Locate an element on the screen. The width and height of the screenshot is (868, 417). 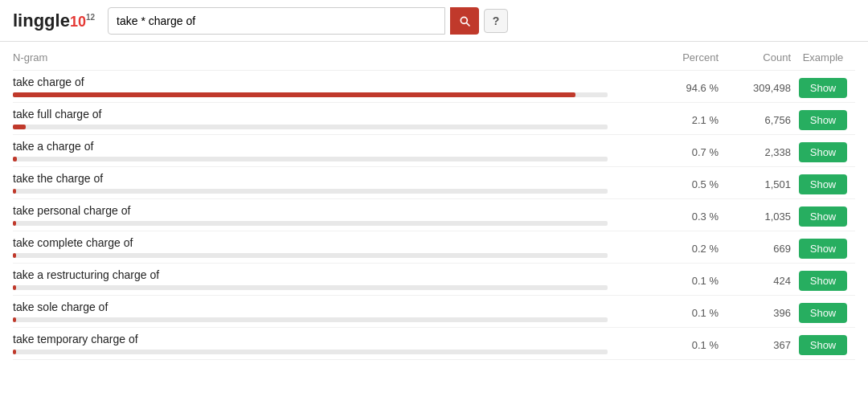
ngram-text: take a restructuring charge of is located at coordinates (330, 275).